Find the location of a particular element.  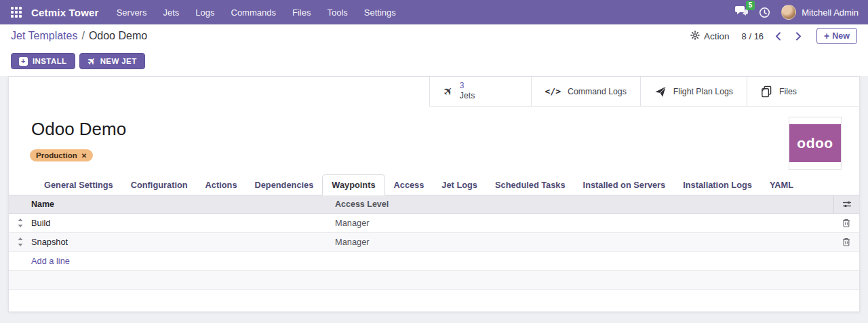

nav-item-logs: Logs is located at coordinates (205, 12).